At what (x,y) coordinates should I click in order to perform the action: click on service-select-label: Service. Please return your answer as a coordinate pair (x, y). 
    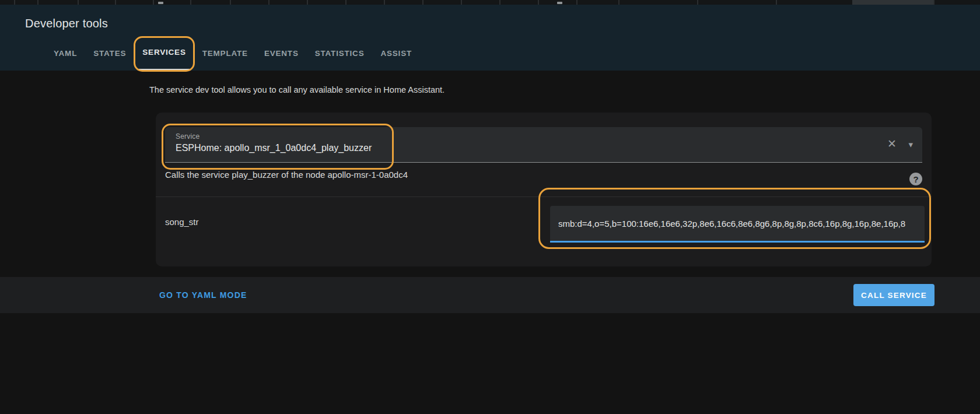
    Looking at the image, I should click on (188, 136).